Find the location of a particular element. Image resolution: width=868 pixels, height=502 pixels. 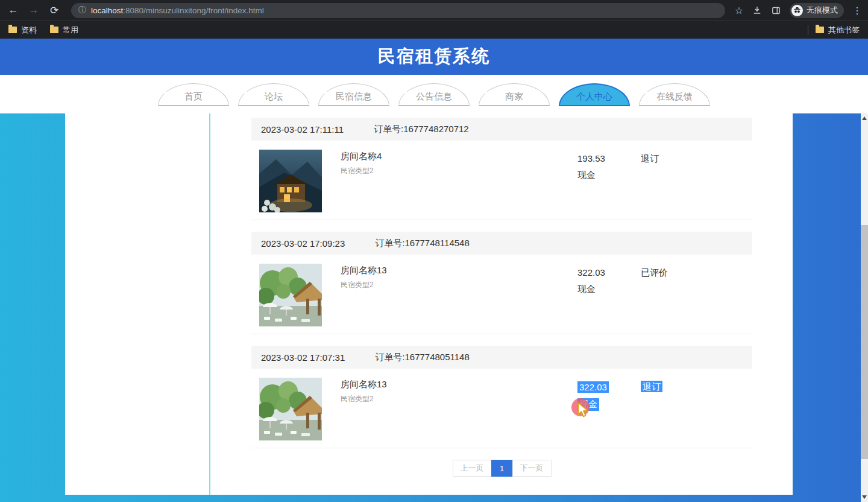

url-bar: ⓘ localhost:8080/minsuzulinxitong/front/… is located at coordinates (398, 11).